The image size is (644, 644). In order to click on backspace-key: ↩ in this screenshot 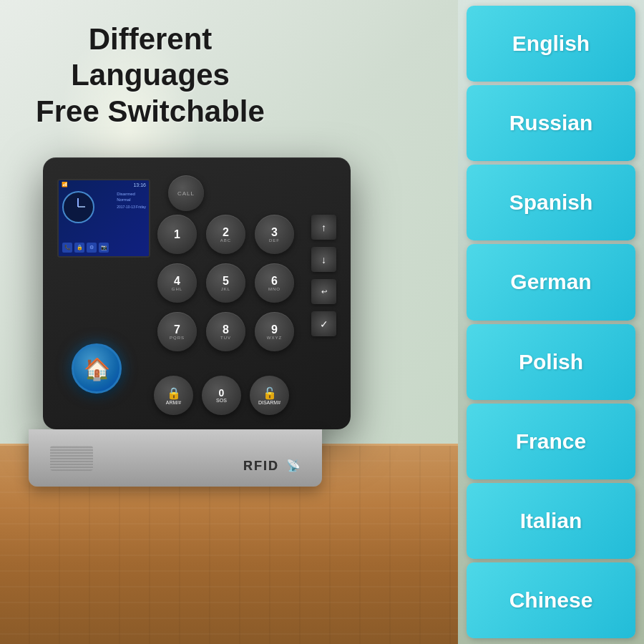, I will do `click(323, 292)`.